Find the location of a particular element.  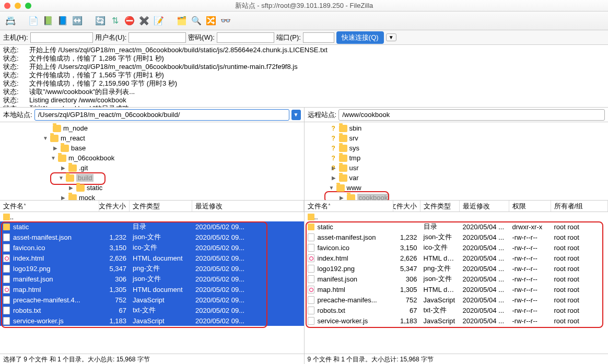

cancel-icon: ⛔ is located at coordinates (130, 21).